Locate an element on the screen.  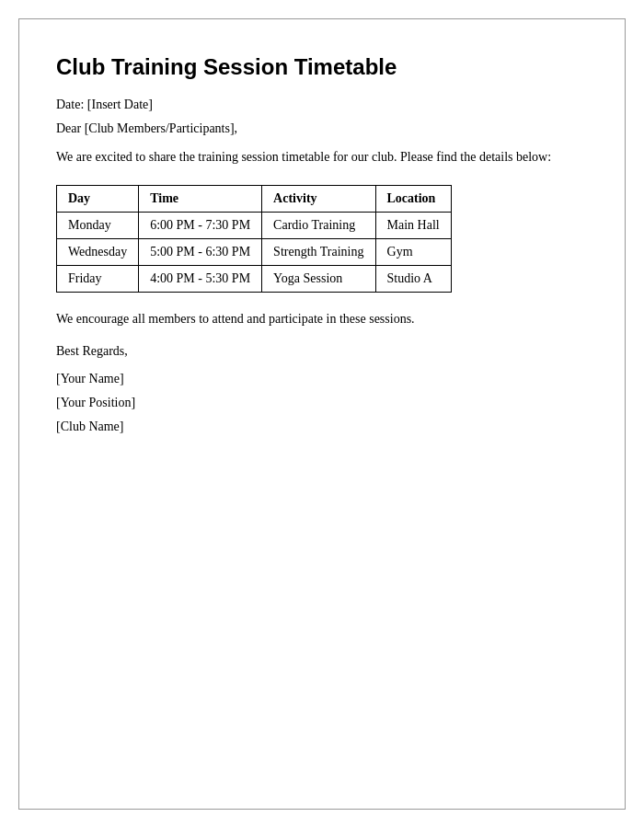
salutation: Dear [Club Members/Participants], is located at coordinates (322, 129).